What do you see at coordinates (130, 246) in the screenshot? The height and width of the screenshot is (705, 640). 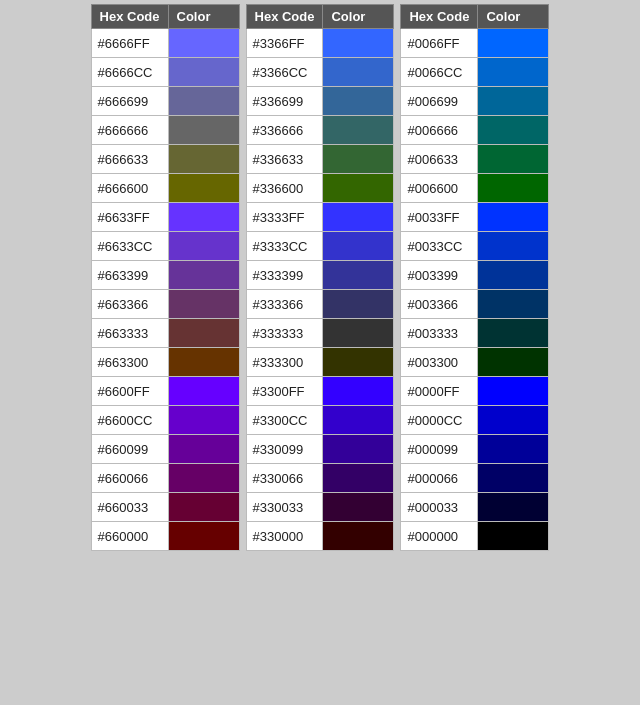 I see `hex-code-cell: #6633CC` at bounding box center [130, 246].